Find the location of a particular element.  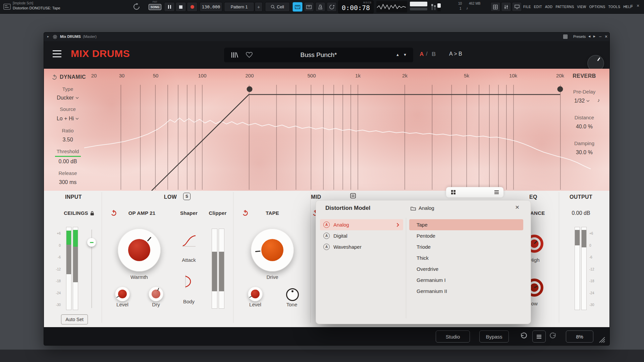

channel-rack-button is located at coordinates (517, 7).